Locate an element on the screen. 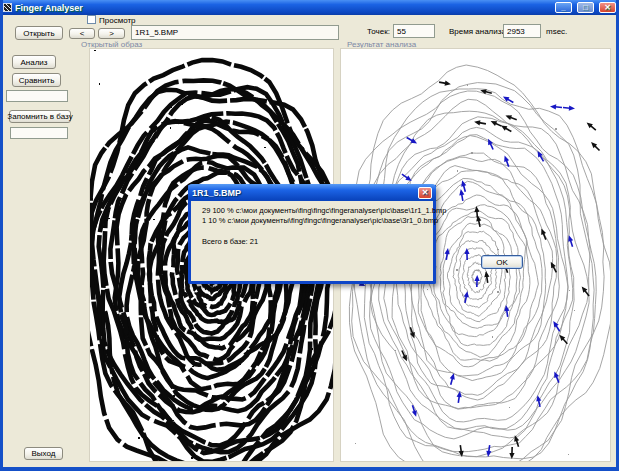 This screenshot has width=619, height=471. analysis-time-field is located at coordinates (522, 31).